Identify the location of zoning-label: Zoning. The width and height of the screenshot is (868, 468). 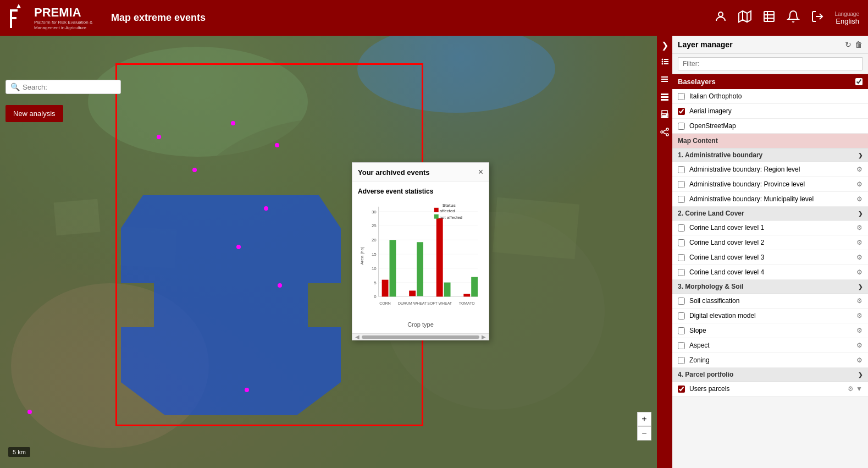
(773, 360).